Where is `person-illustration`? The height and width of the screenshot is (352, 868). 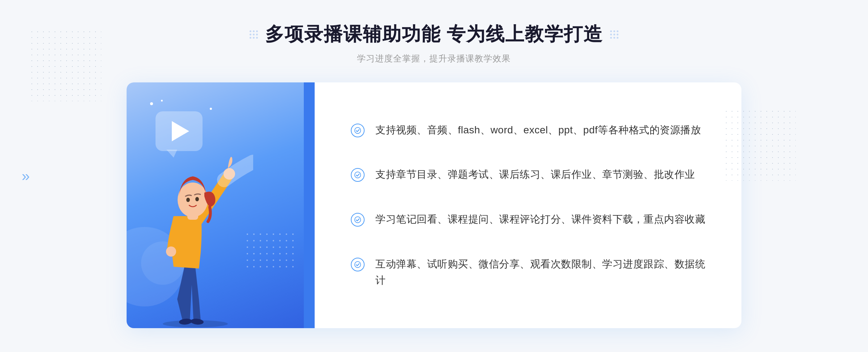
person-illustration is located at coordinates (195, 227).